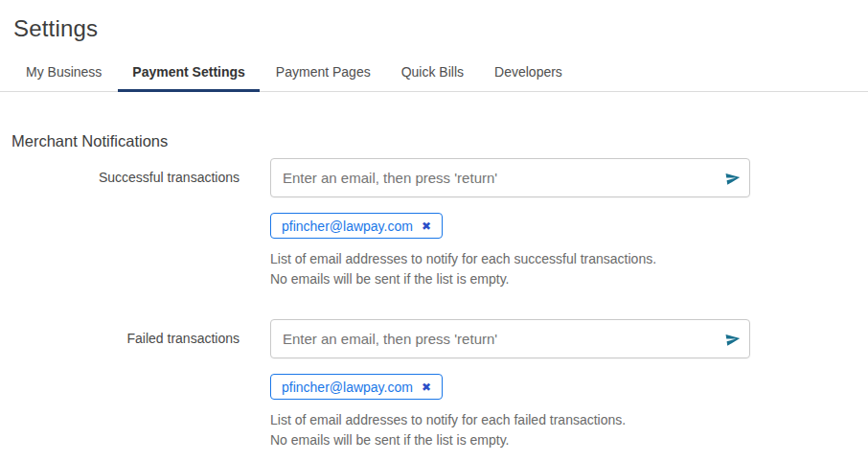  What do you see at coordinates (433, 78) in the screenshot?
I see `tab-quick-bills: Quick Bills` at bounding box center [433, 78].